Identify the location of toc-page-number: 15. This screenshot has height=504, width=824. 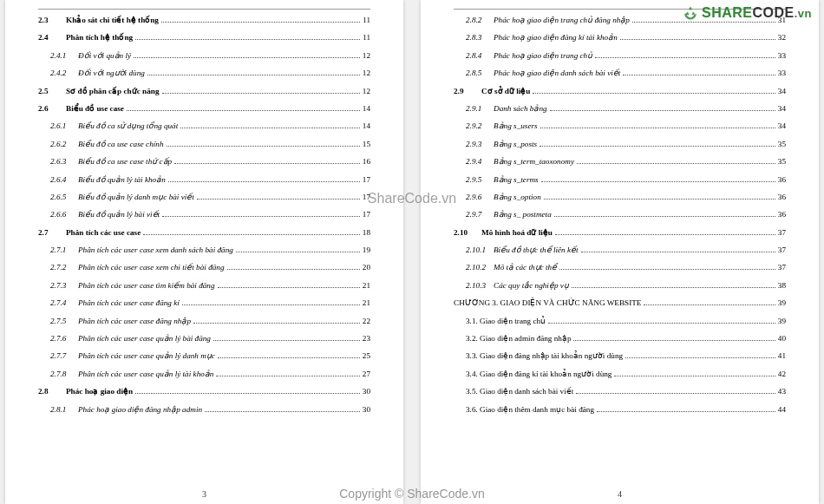
(366, 144).